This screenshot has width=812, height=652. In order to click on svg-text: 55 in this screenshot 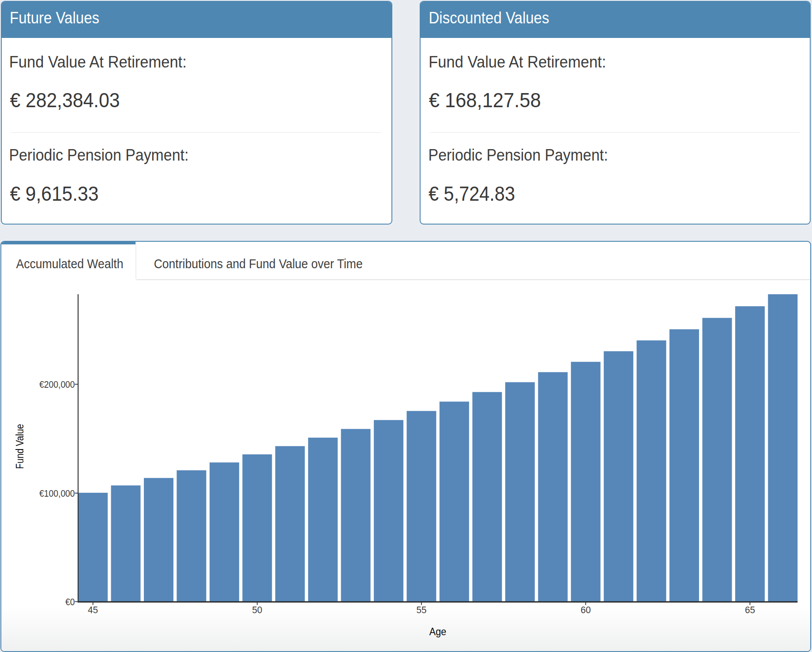, I will do `click(422, 610)`.